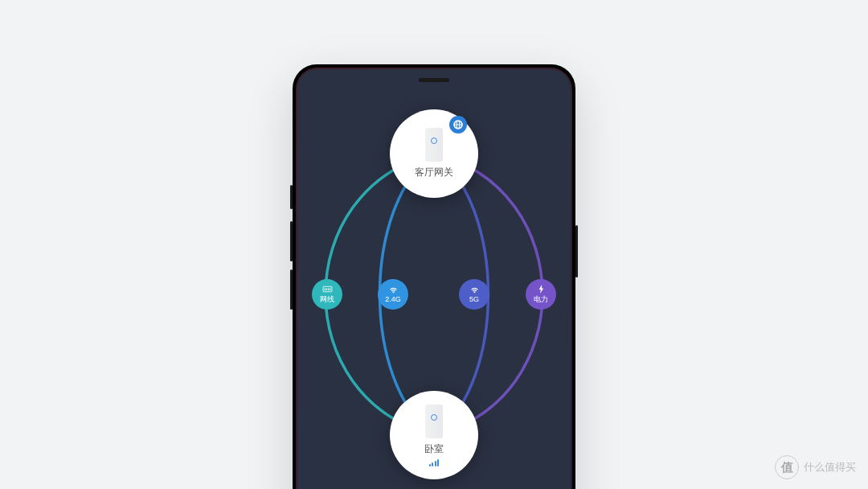  I want to click on gateway-node-bedroom: 卧室, so click(434, 435).